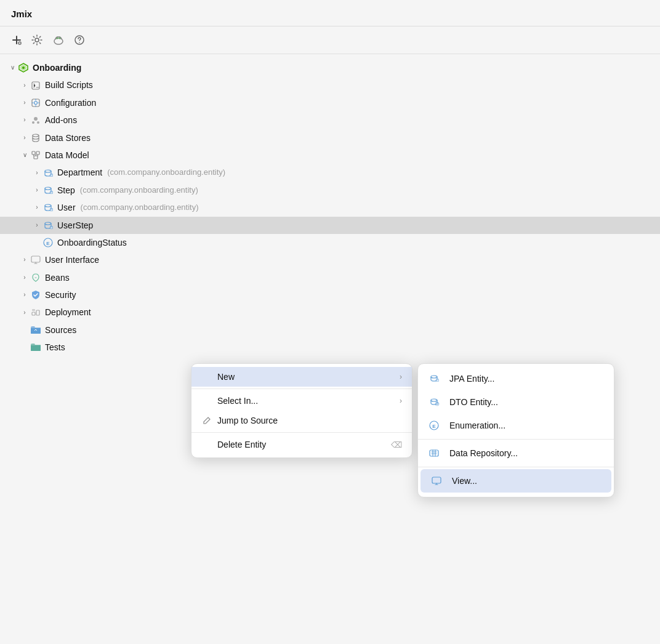 Image resolution: width=660 pixels, height=644 pixels. Describe the element at coordinates (330, 260) in the screenshot. I see `tree-item-user-interface: › User Interface` at that location.